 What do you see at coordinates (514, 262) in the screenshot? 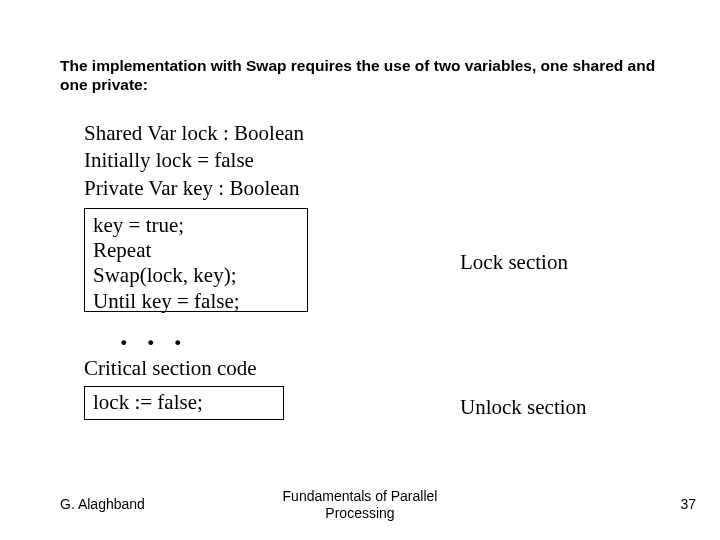
I see `lock-section-label: Lock section` at bounding box center [514, 262].